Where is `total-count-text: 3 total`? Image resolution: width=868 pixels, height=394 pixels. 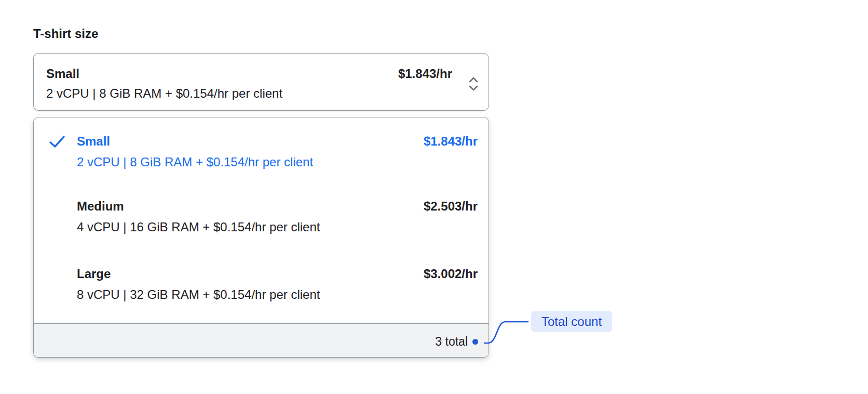 total-count-text: 3 total is located at coordinates (452, 342).